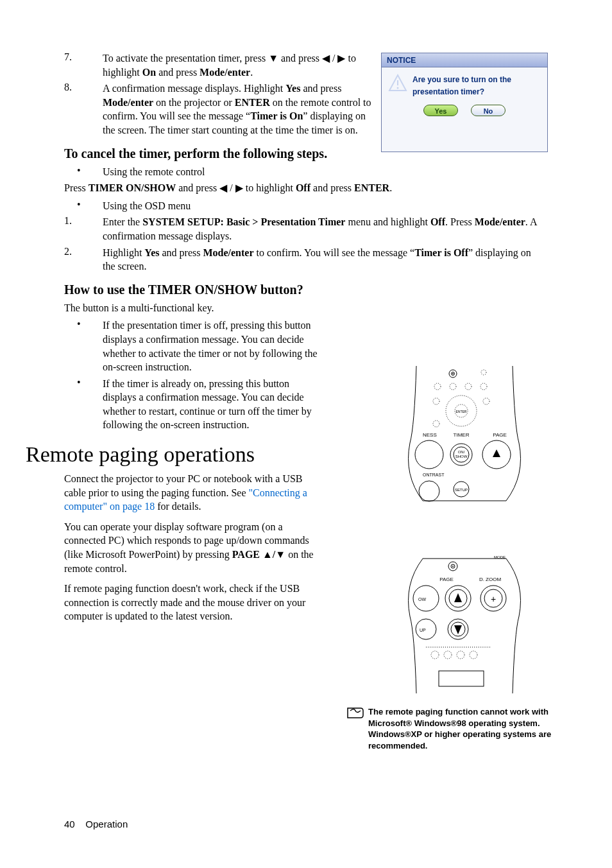 Image resolution: width=612 pixels, height=868 pixels. What do you see at coordinates (461, 490) in the screenshot?
I see `label-setup: SETUP` at bounding box center [461, 490].